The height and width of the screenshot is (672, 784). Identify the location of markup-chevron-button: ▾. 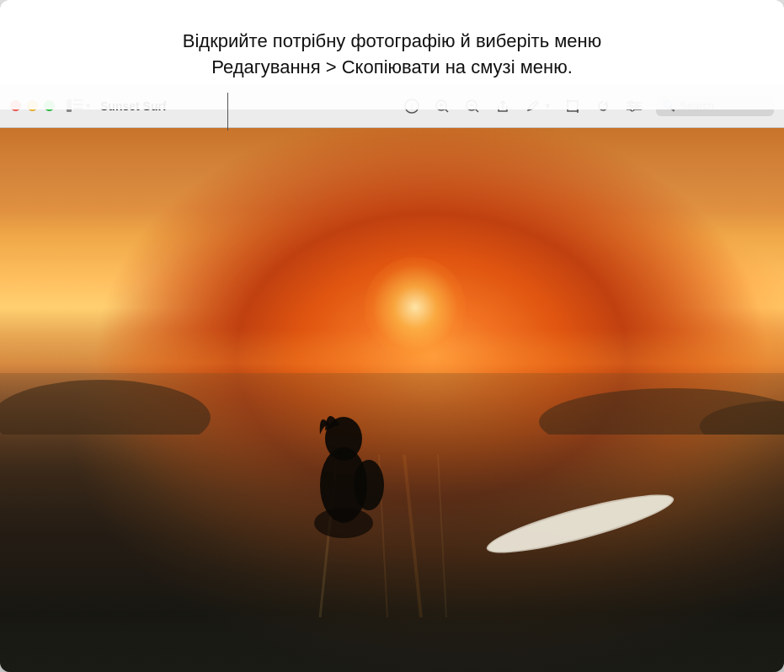
(547, 106).